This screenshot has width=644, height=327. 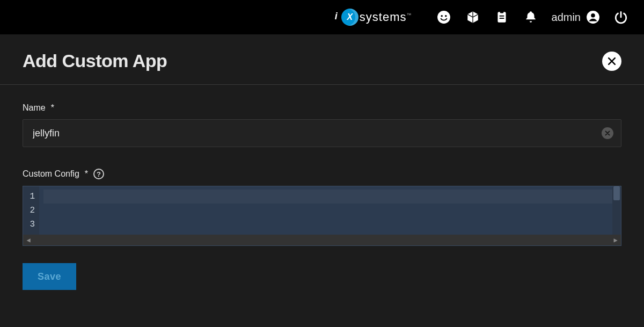 I want to click on alerts-button, so click(x=531, y=17).